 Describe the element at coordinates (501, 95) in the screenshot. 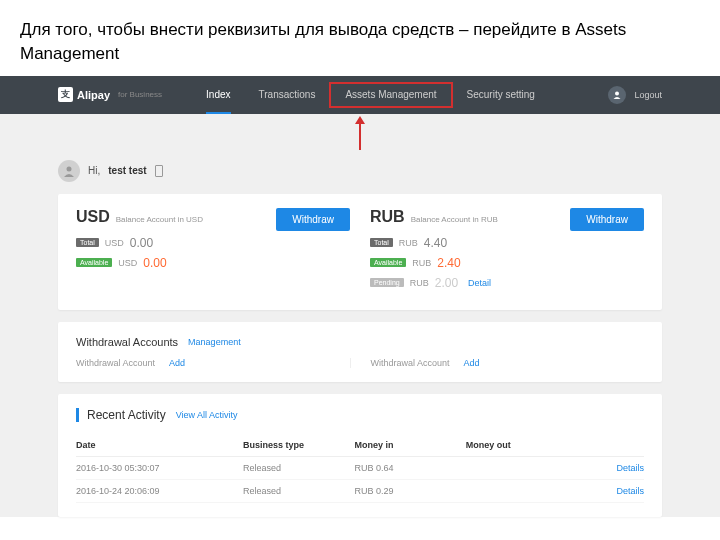

I see `nav-security-setting: Security setting` at that location.